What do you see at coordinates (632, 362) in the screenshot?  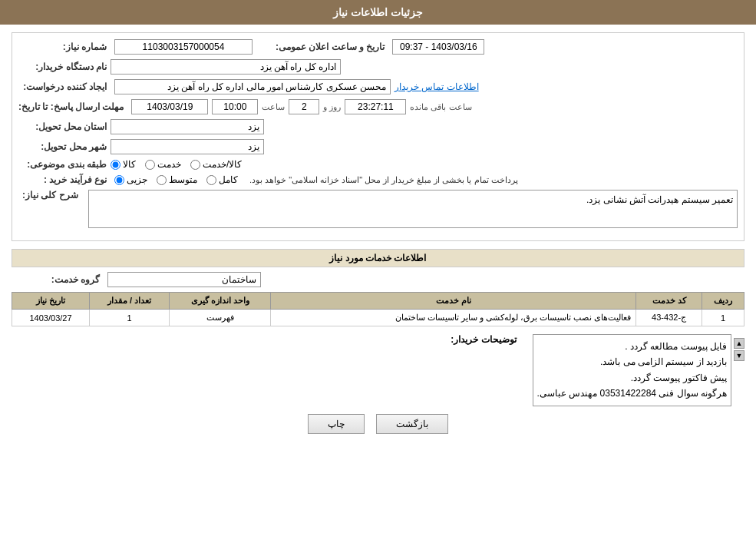 I see `note-line: بازدید از سیستم الزامی می باشد.` at bounding box center [632, 362].